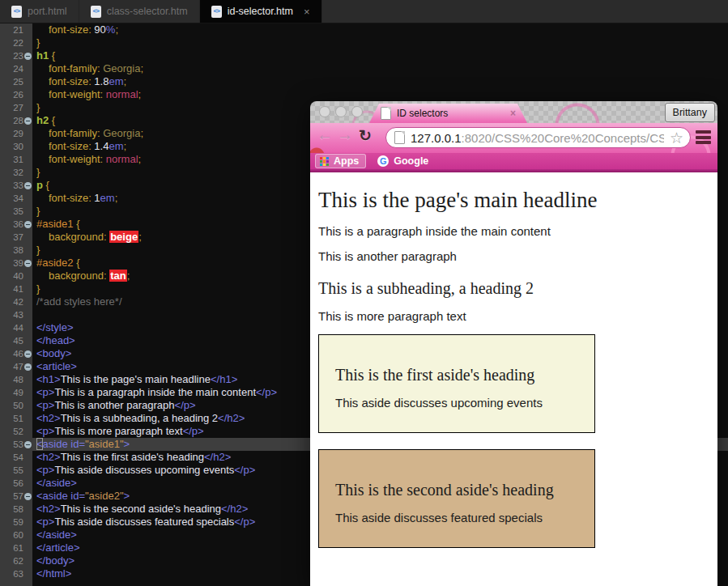 The image size is (728, 586). Describe the element at coordinates (40, 11) in the screenshot. I see `editor-tab: <>port.html` at that location.